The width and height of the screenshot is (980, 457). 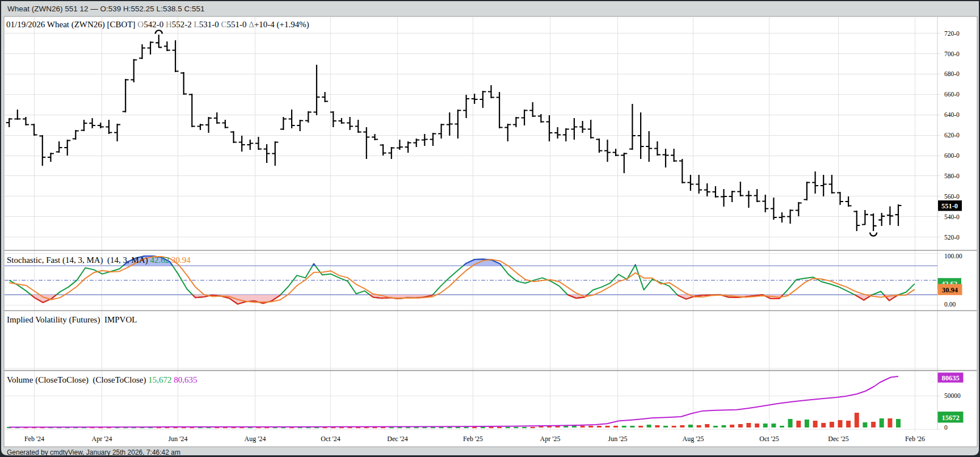 What do you see at coordinates (952, 196) in the screenshot?
I see `svg-text: 560-0` at bounding box center [952, 196].